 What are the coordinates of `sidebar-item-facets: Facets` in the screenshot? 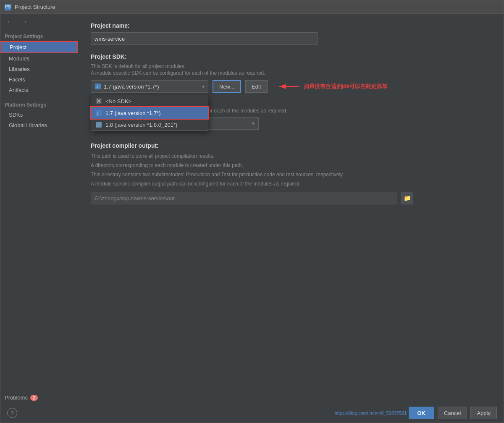 It's located at (39, 80).